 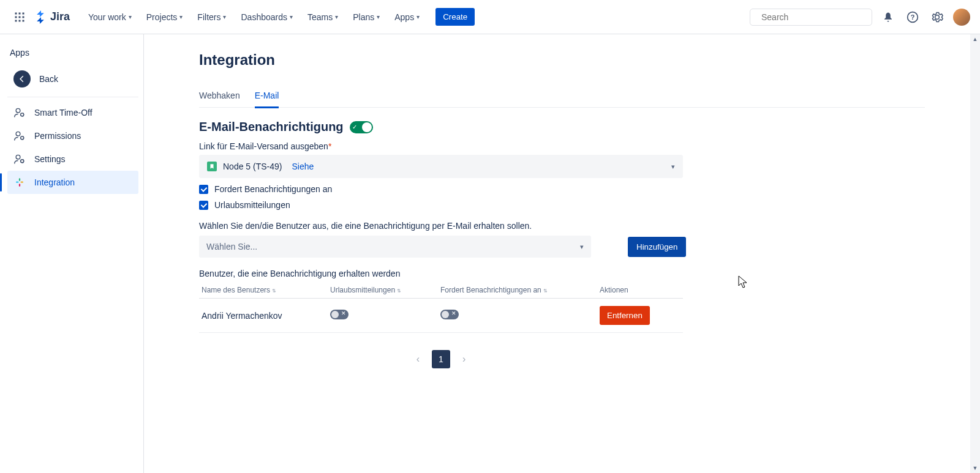 What do you see at coordinates (64, 113) in the screenshot?
I see `sidebar-item-label: Smart Time-Off` at bounding box center [64, 113].